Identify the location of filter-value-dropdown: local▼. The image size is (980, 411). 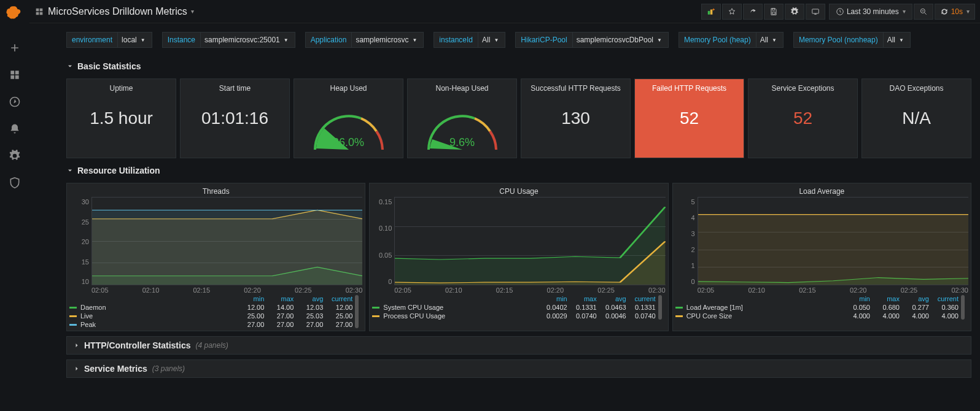
(134, 40).